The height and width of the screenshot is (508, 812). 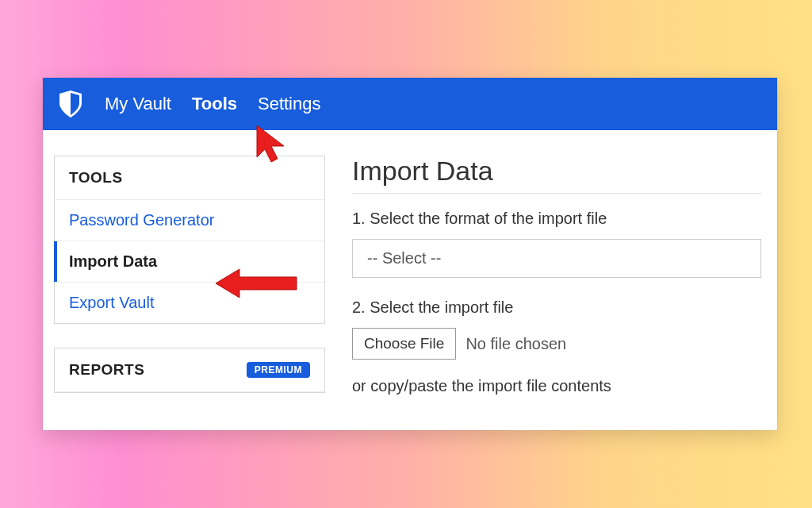 What do you see at coordinates (190, 370) in the screenshot?
I see `sidebar-reports-group: REPORTS PREMIUM` at bounding box center [190, 370].